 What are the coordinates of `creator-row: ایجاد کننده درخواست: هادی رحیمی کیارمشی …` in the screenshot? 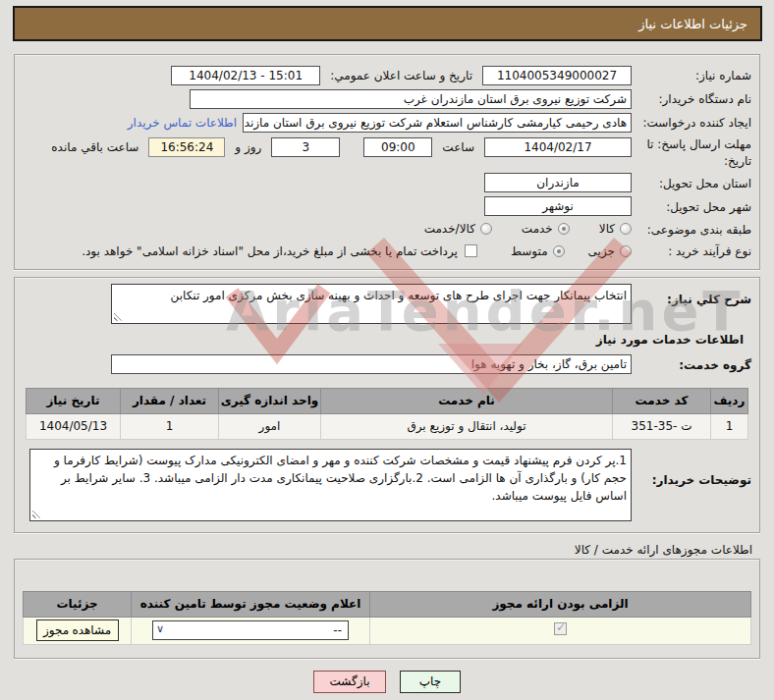 It's located at (387, 122).